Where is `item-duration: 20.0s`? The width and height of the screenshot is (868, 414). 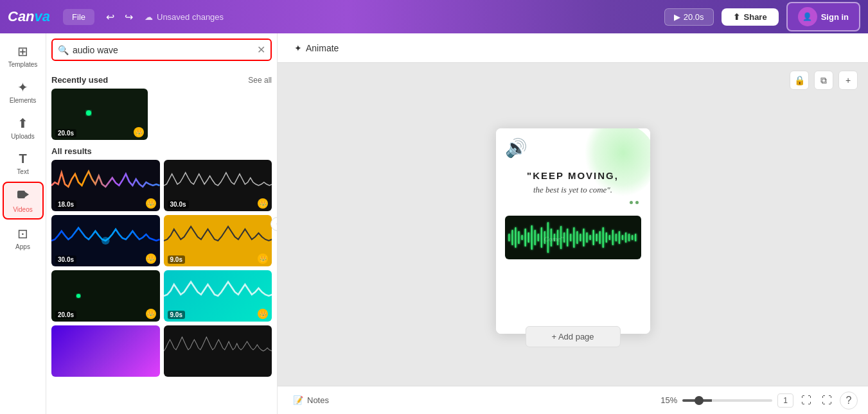
item-duration: 20.0s is located at coordinates (66, 315).